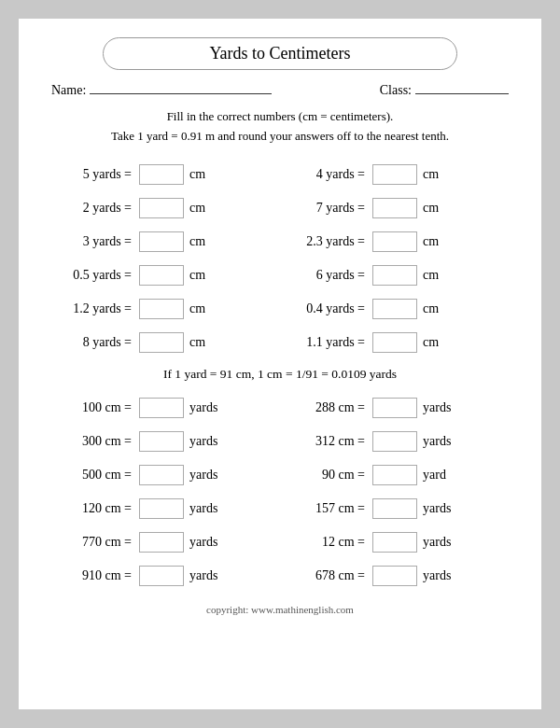  What do you see at coordinates (397, 492) in the screenshot?
I see `section2-right-col: 288 cm =yards312 cm =yards90 cm =yard157…` at bounding box center [397, 492].